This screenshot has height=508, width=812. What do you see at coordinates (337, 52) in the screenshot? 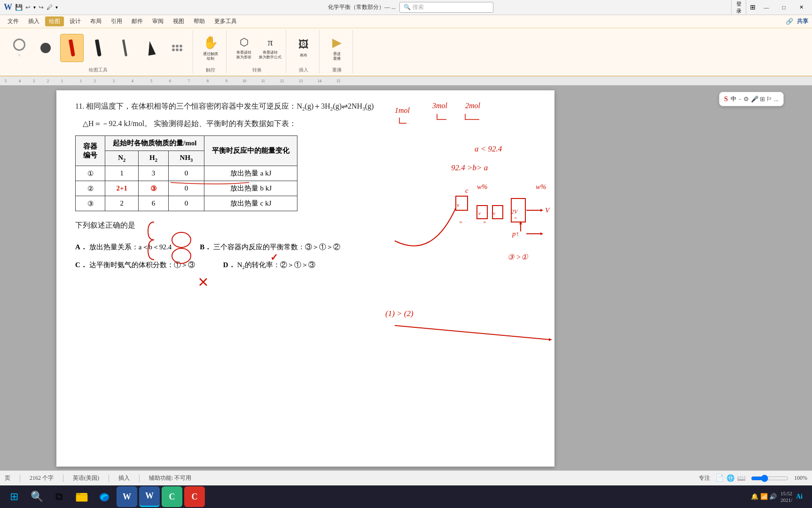
I see `replay-group: ▶ 墨迹重播 重播` at bounding box center [337, 52].